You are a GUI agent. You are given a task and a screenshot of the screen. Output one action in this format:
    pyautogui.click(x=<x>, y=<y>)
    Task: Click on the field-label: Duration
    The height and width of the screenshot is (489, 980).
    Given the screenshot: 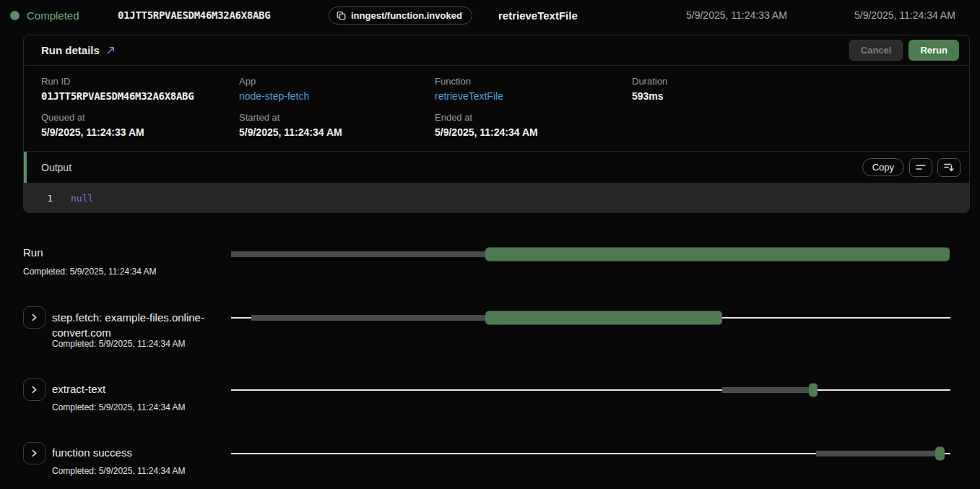 What is the action you would take?
    pyautogui.click(x=792, y=81)
    